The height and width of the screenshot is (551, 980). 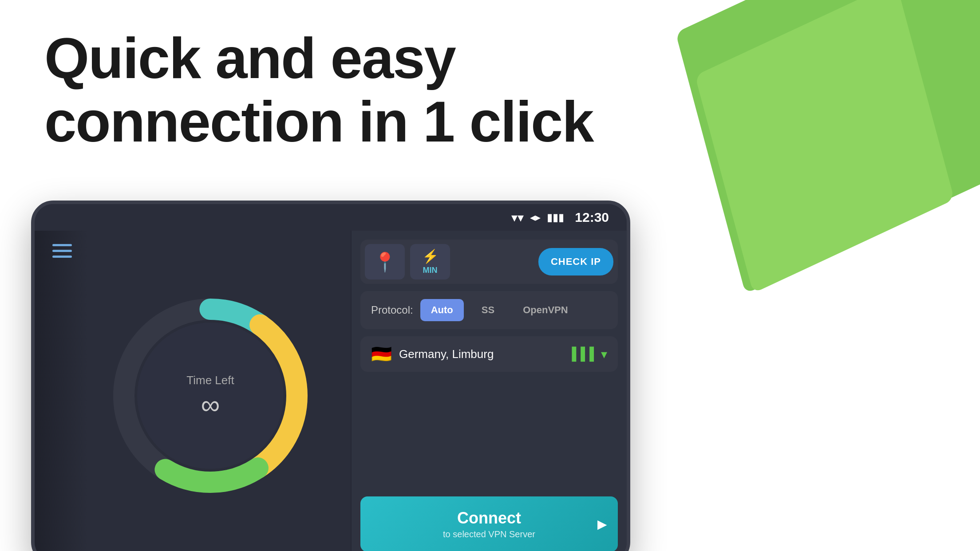 I want to click on connect-main-text: Connect, so click(x=489, y=518).